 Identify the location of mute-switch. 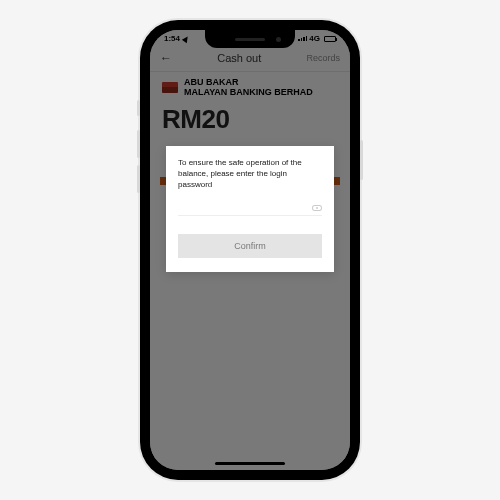
(138, 108).